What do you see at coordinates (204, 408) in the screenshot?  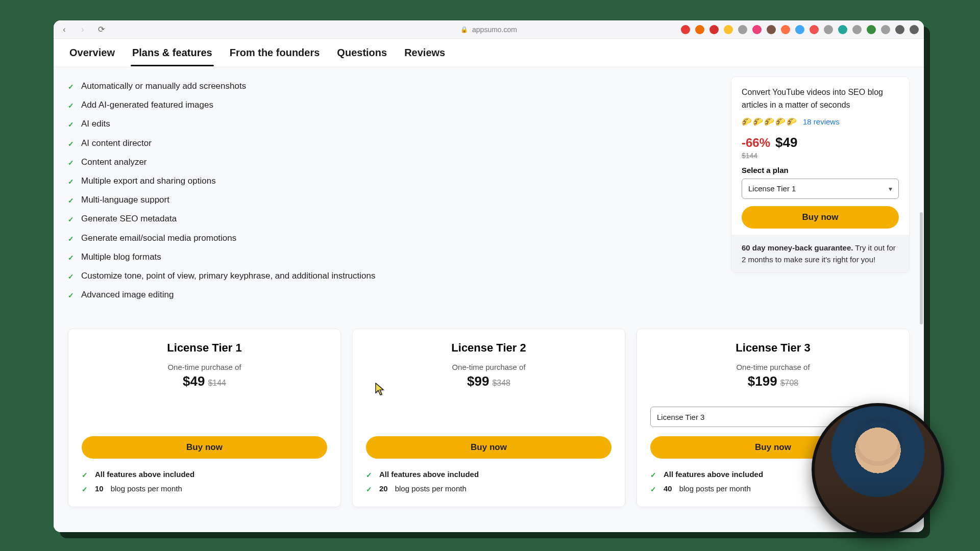 I see `spacer` at bounding box center [204, 408].